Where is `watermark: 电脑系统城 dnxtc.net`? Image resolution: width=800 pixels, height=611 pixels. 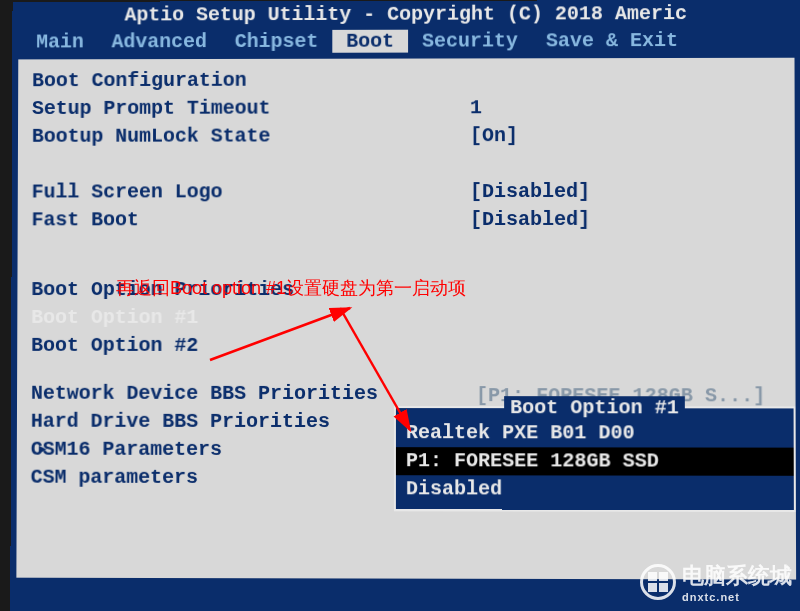 watermark: 电脑系统城 dnxtc.net is located at coordinates (716, 582).